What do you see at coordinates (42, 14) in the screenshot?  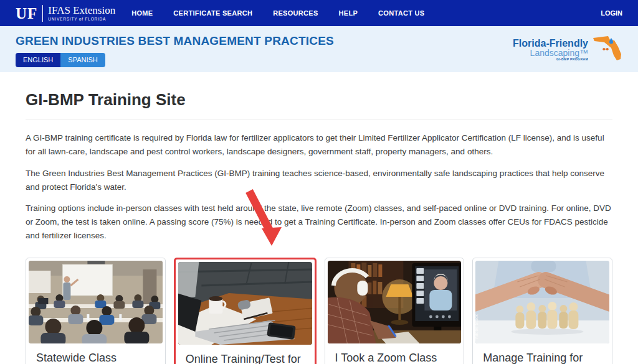 I see `logo-divider` at bounding box center [42, 14].